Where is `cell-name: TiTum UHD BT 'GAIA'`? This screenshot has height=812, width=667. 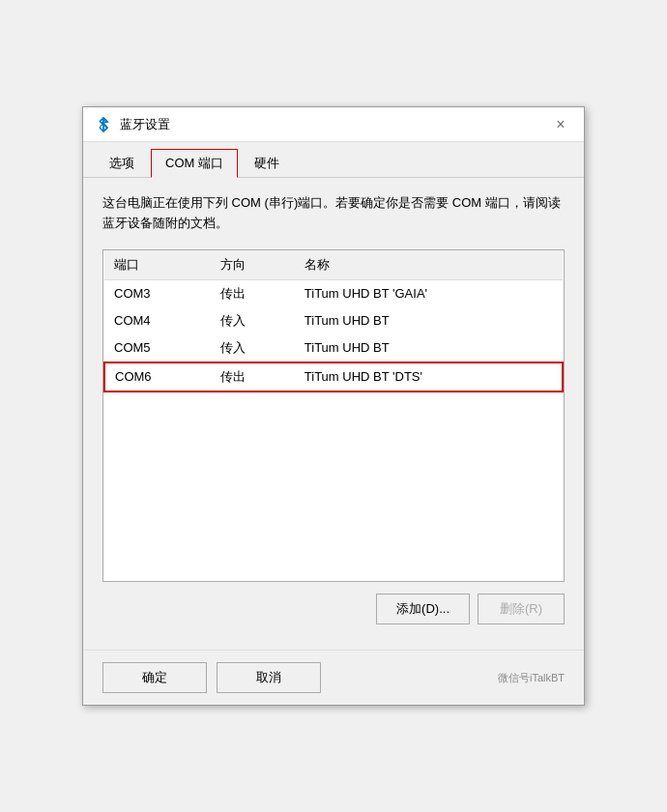 cell-name: TiTum UHD BT 'GAIA' is located at coordinates (429, 294).